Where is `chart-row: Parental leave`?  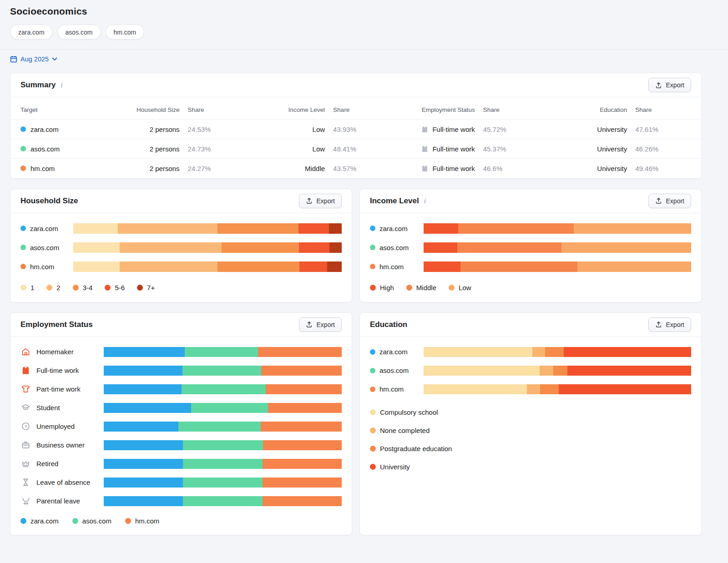
chart-row: Parental leave is located at coordinates (181, 501).